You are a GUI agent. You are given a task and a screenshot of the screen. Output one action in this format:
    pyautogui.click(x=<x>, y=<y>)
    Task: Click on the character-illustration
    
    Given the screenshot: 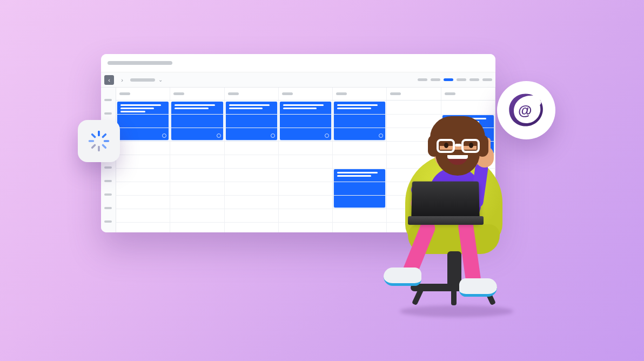 What is the action you would take?
    pyautogui.click(x=454, y=216)
    